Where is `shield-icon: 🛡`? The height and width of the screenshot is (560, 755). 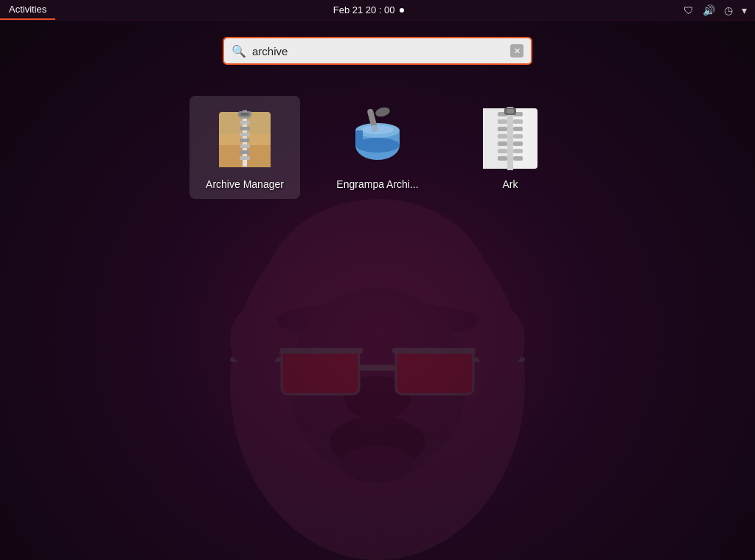
shield-icon: 🛡 is located at coordinates (689, 10).